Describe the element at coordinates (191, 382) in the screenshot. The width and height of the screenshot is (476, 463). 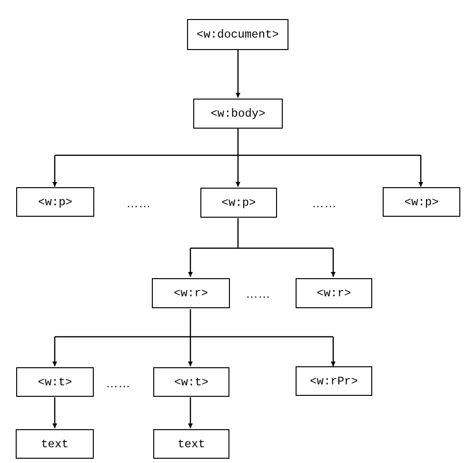
I see `node-t-mid: <w:t>` at that location.